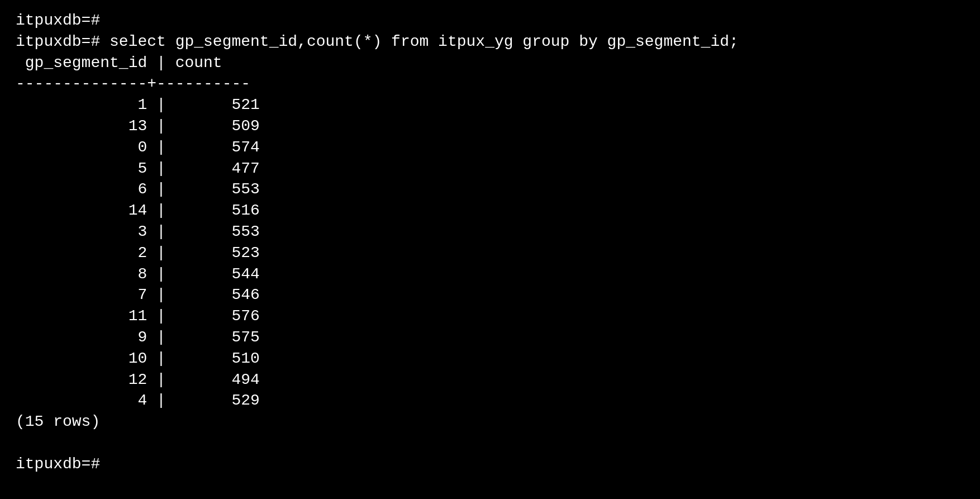 Image resolution: width=980 pixels, height=499 pixels. I want to click on table-header-row: gp_segment_id | count, so click(490, 63).